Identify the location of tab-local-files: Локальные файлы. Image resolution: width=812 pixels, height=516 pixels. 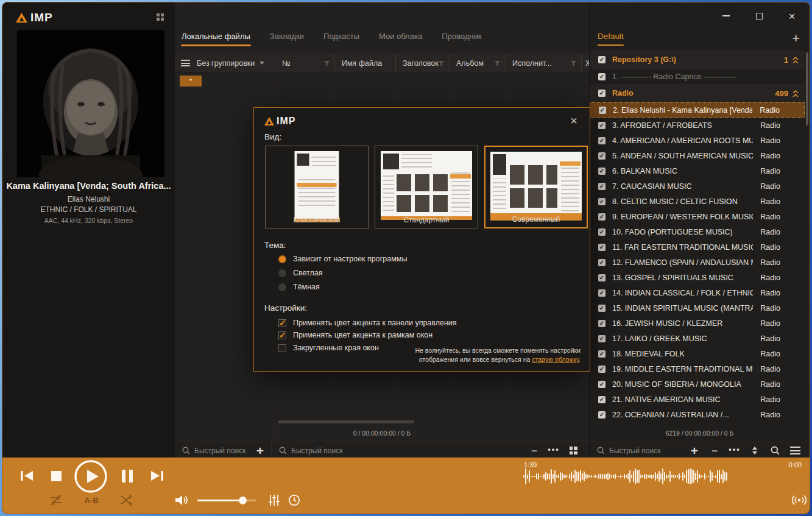
(216, 39).